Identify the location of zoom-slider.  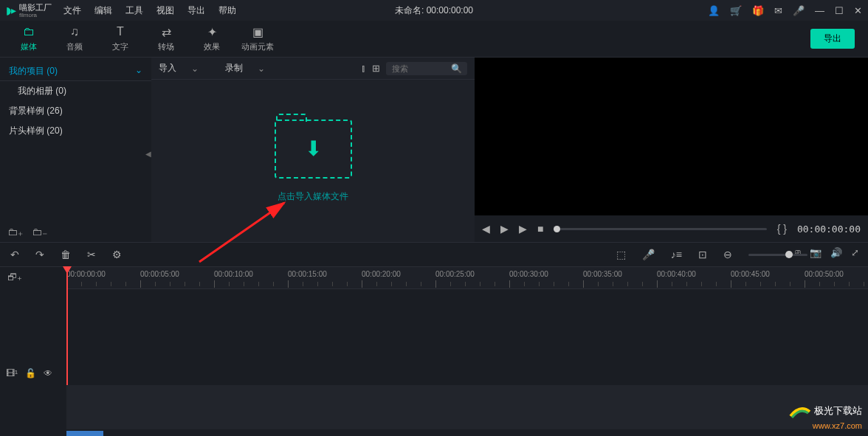
(778, 255).